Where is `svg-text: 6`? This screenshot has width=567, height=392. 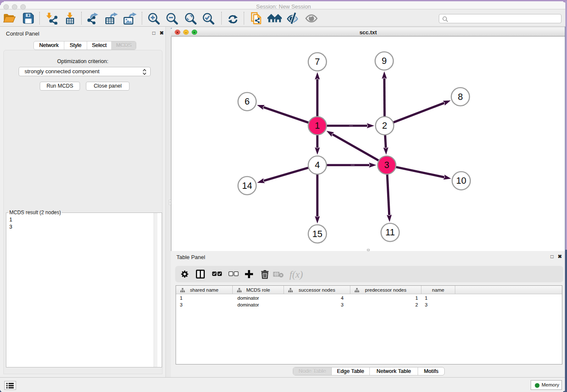 svg-text: 6 is located at coordinates (247, 102).